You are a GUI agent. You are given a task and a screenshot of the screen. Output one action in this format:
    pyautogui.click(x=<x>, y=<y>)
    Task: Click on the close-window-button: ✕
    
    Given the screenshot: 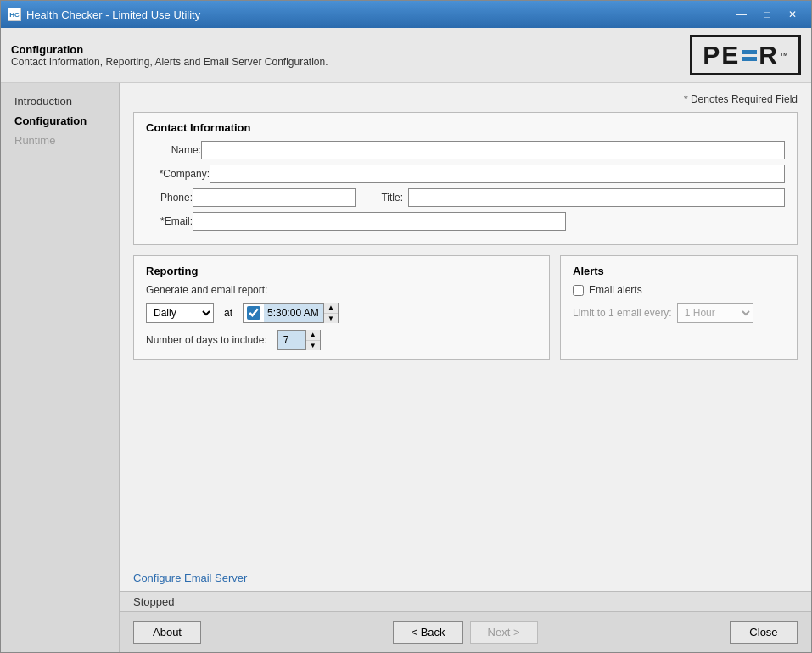 What is the action you would take?
    pyautogui.click(x=792, y=14)
    